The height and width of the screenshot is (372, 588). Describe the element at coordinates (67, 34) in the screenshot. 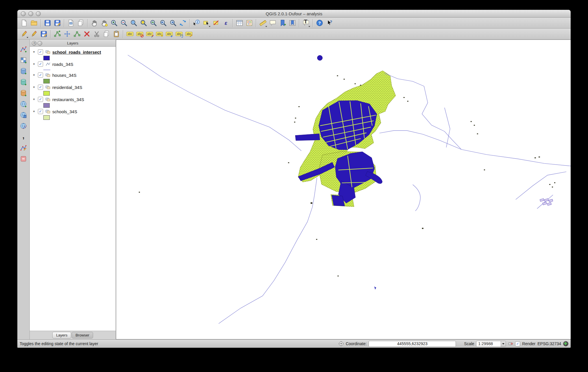

I see `move-feature-button` at that location.